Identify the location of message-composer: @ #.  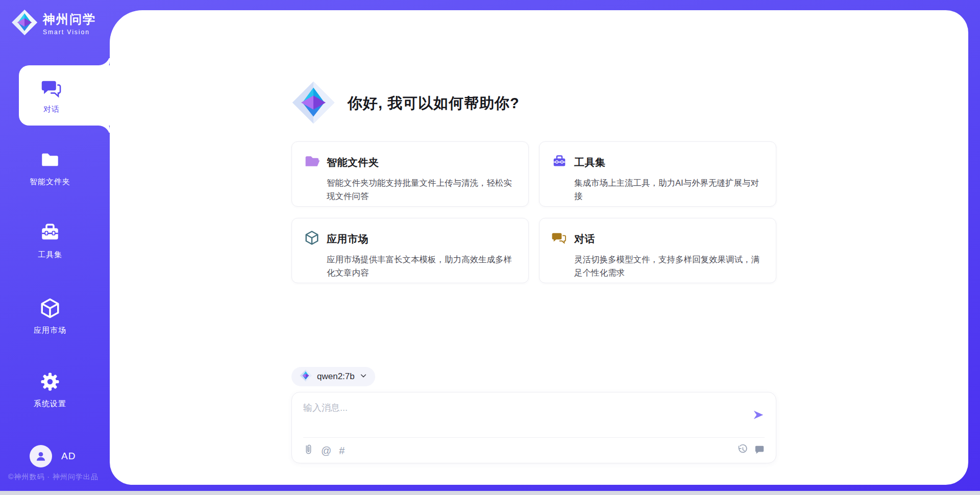
(534, 428).